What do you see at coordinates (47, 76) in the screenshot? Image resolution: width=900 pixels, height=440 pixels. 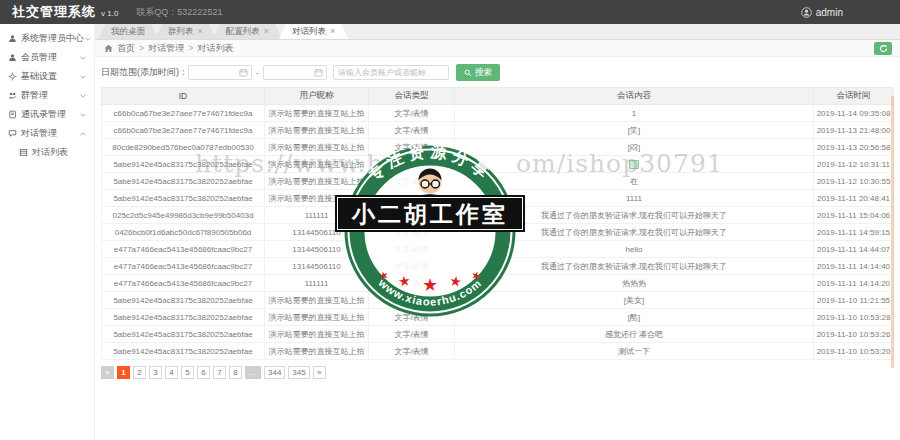 I see `sidebar-item-2: 基础设置` at bounding box center [47, 76].